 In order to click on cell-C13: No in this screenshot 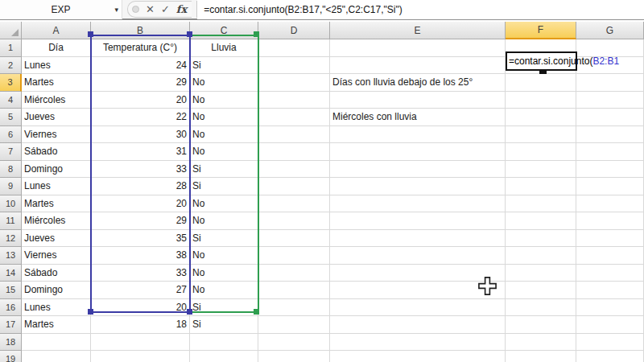, I will do `click(224, 256)`.